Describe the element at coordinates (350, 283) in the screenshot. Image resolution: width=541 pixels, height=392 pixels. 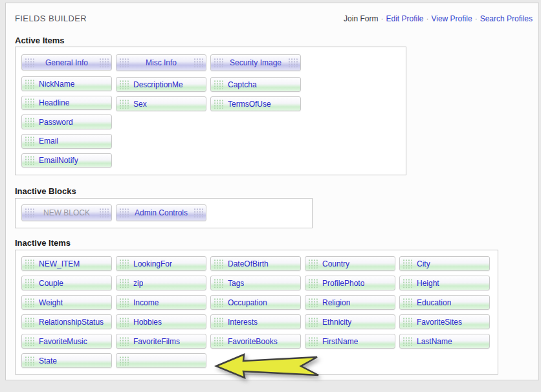
I see `field-item-inactive: ProfilePhoto` at that location.